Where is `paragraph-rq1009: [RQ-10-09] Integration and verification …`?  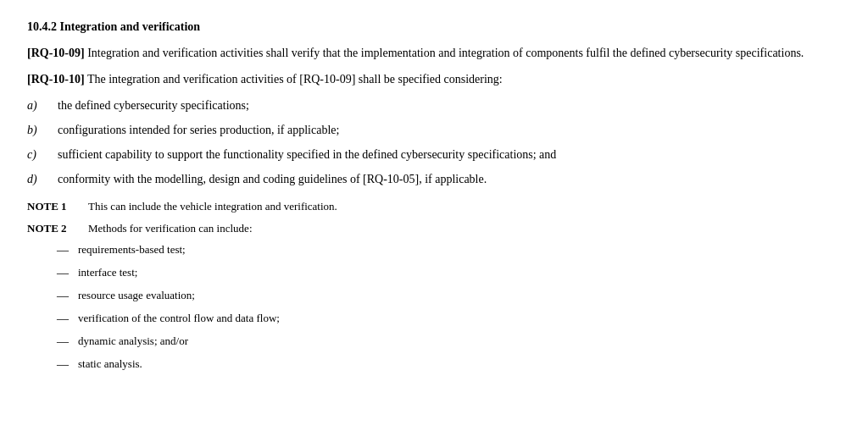
paragraph-rq1009: [RQ-10-09] Integration and verification … is located at coordinates (434, 52).